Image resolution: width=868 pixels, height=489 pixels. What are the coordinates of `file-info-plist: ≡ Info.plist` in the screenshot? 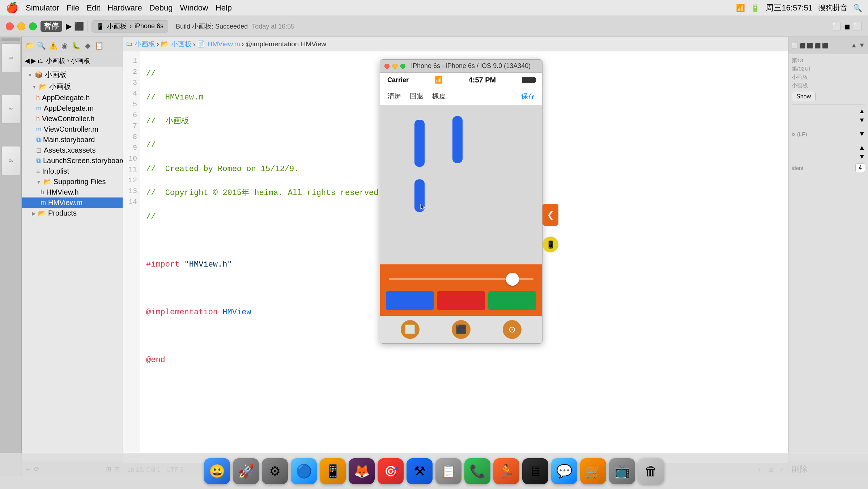 It's located at (72, 171).